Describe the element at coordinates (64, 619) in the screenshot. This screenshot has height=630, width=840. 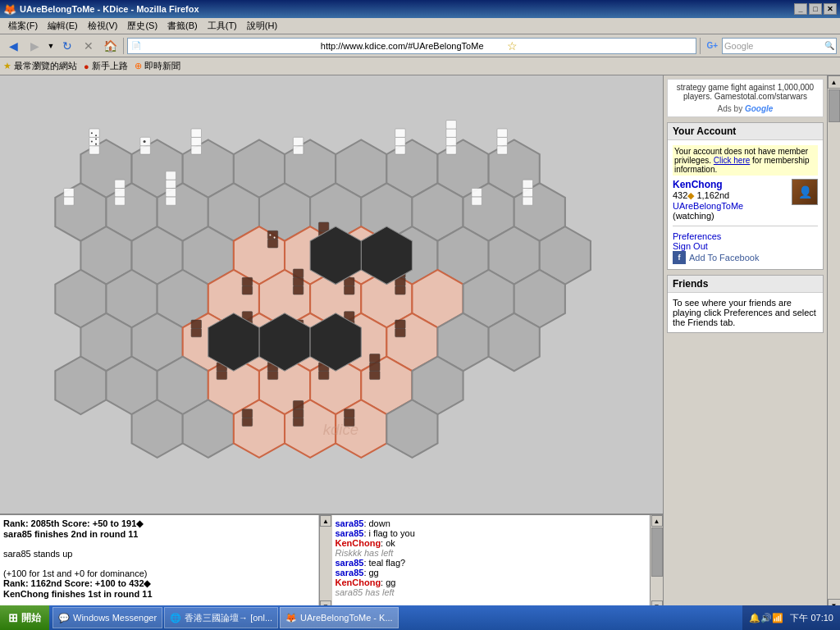
I see `messenger-icon: 💬` at that location.